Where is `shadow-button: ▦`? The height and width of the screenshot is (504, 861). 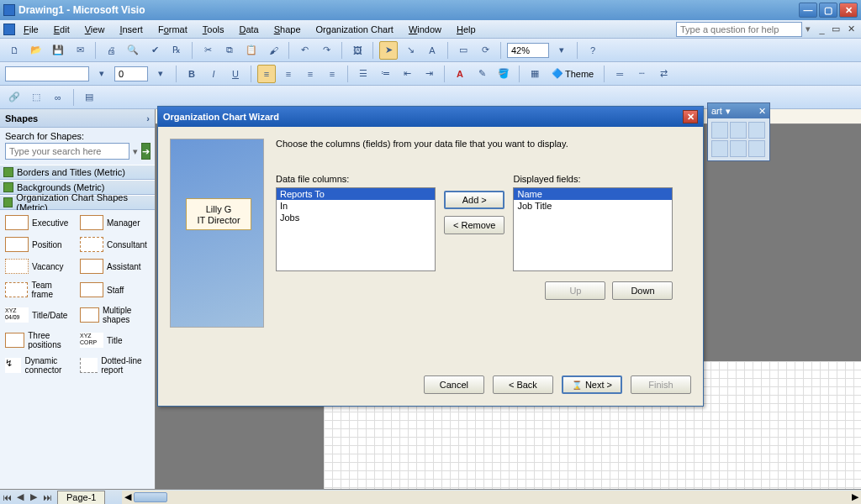
shadow-button: ▦ is located at coordinates (535, 74).